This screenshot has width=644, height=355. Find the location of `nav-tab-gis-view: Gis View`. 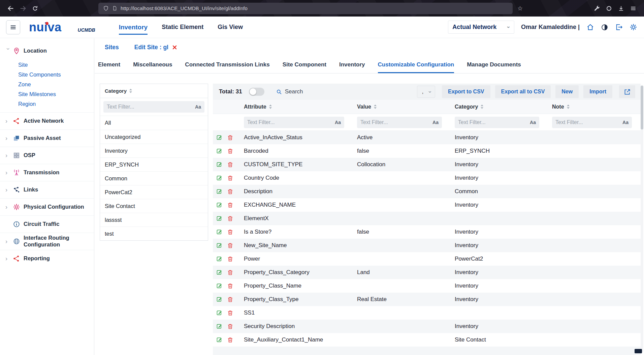

nav-tab-gis-view: Gis View is located at coordinates (230, 27).